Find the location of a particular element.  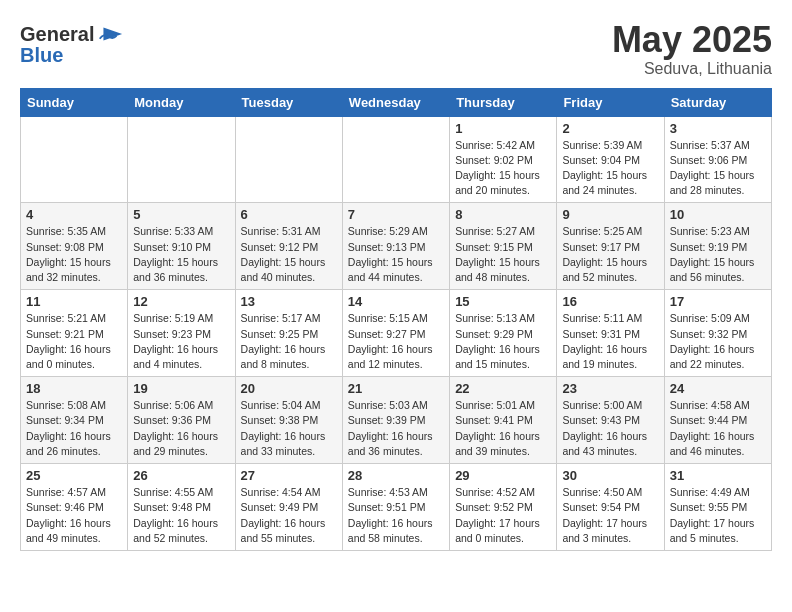

day-number: 28 is located at coordinates (396, 476).